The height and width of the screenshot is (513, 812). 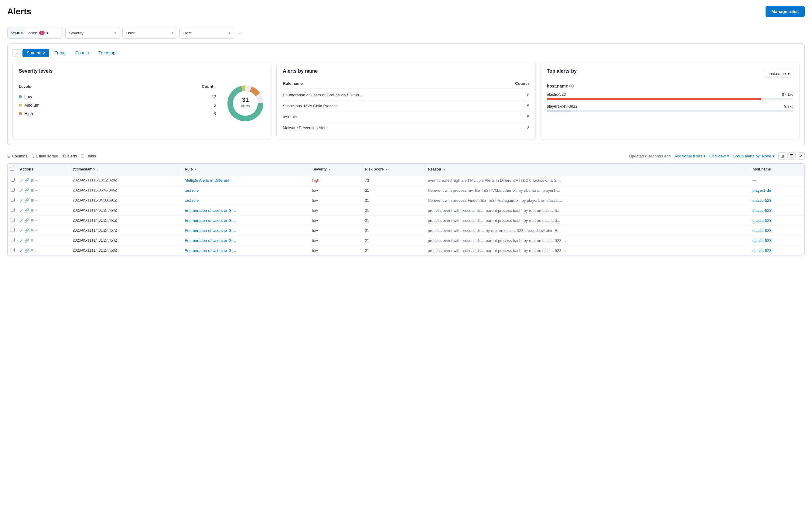 What do you see at coordinates (126, 231) in the screenshot?
I see `row-timestamp: 2023-05-11T14:31:27.457Z` at bounding box center [126, 231].